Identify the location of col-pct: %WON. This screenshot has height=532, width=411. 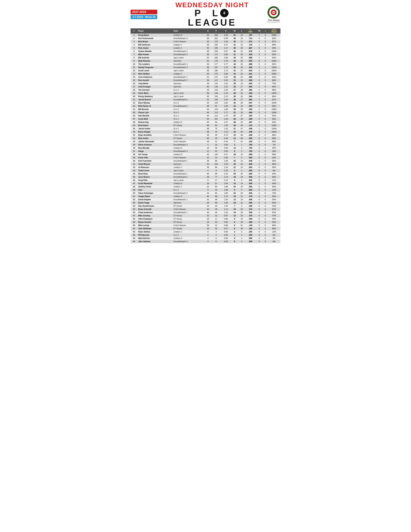
(250, 31).